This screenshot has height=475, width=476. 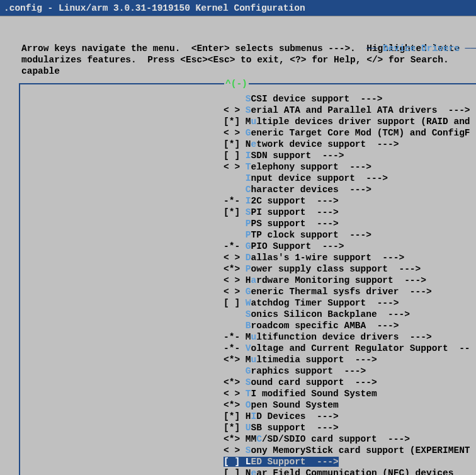 What do you see at coordinates (298, 246) in the screenshot?
I see `item-label: PIO Support --->` at bounding box center [298, 246].